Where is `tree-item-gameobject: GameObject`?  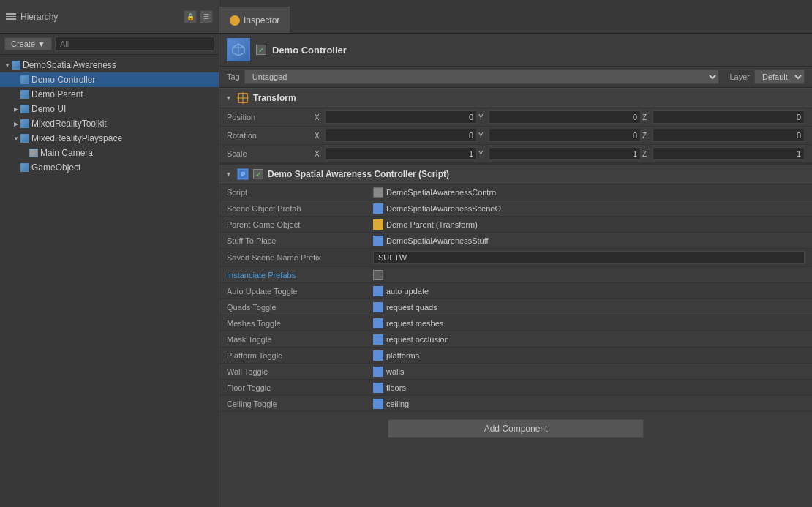 tree-item-gameobject: GameObject is located at coordinates (110, 168).